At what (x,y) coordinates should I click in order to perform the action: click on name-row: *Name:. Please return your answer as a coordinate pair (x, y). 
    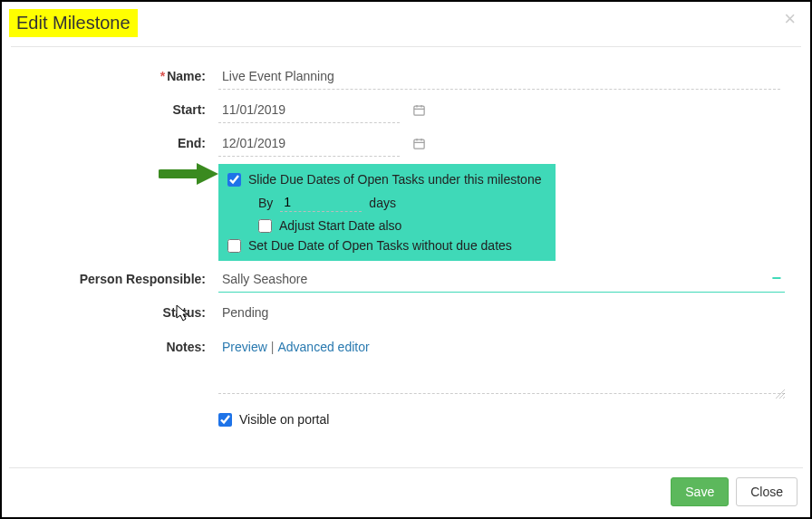
    Looking at the image, I should click on (406, 76).